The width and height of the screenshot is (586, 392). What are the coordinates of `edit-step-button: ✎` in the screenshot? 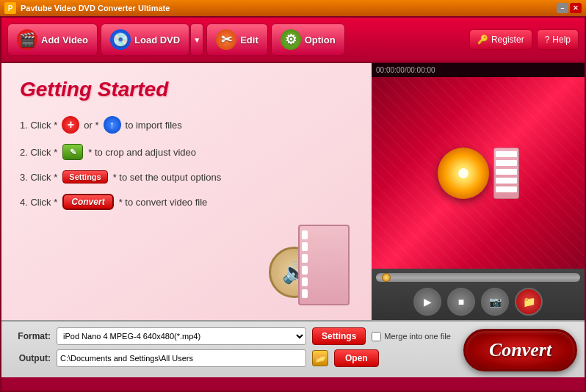 It's located at (73, 152).